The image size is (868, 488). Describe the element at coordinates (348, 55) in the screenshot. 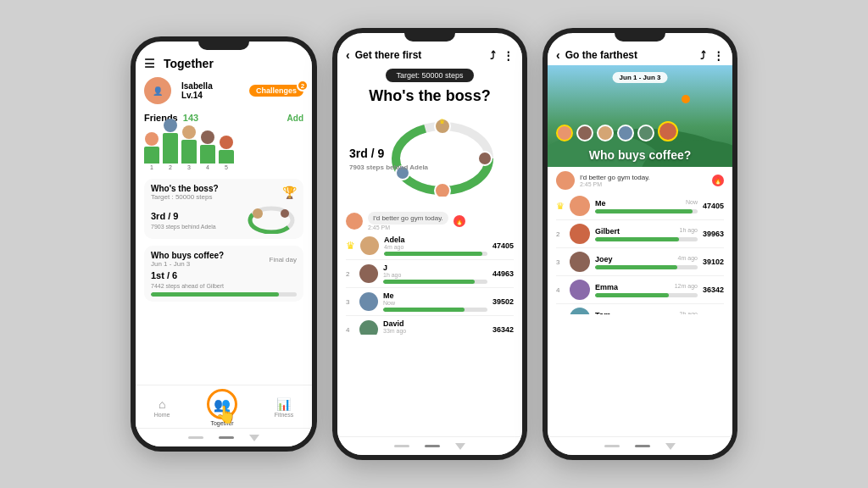

I see `p2-back-icon: ‹` at that location.